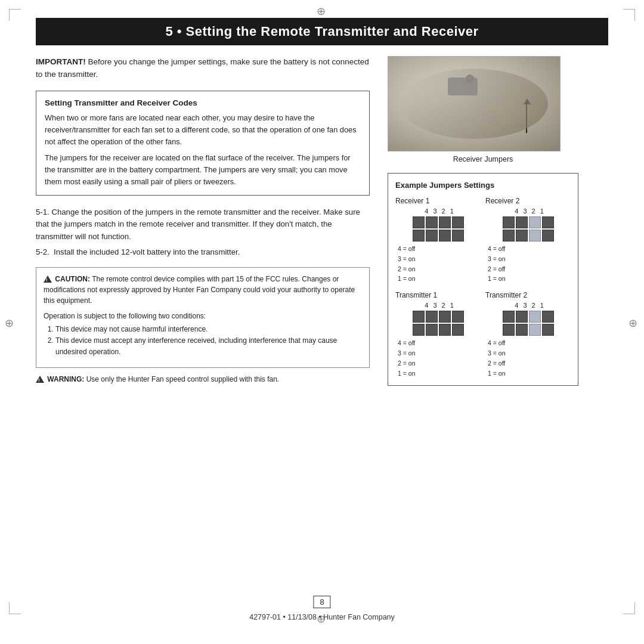  What do you see at coordinates (15, 15) in the screenshot?
I see `corner-mark-tl` at bounding box center [15, 15].